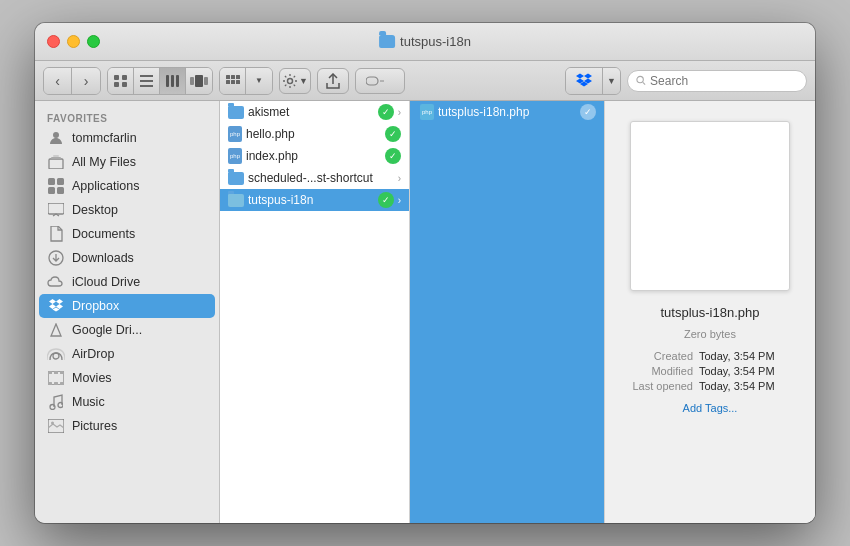  Describe the element at coordinates (147, 81) in the screenshot. I see `list-view-button` at that location.